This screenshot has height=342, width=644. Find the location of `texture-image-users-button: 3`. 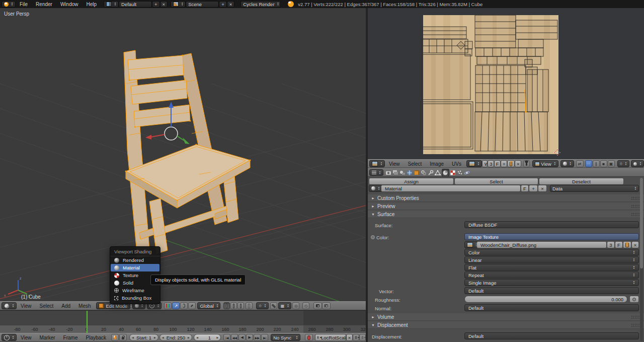

texture-image-users-button: 3 is located at coordinates (611, 245).